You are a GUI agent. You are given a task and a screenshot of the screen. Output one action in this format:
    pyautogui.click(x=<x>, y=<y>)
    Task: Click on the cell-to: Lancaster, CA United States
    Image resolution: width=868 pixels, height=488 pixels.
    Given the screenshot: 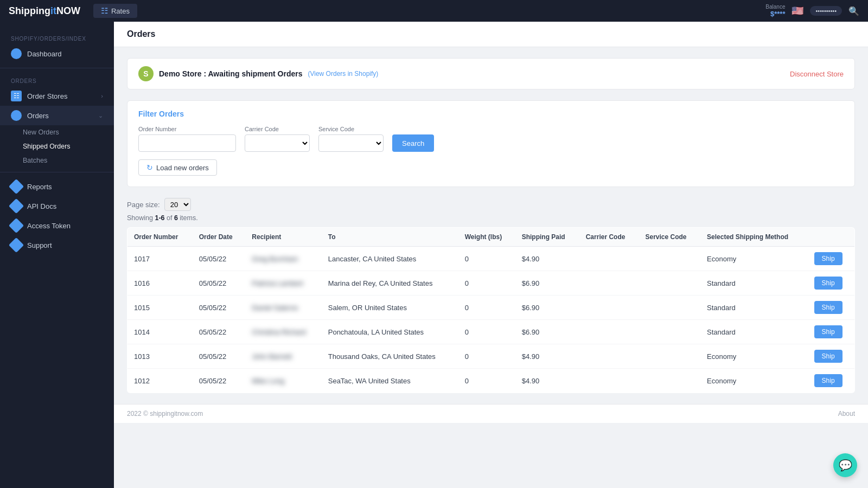 What is the action you would take?
    pyautogui.click(x=390, y=259)
    